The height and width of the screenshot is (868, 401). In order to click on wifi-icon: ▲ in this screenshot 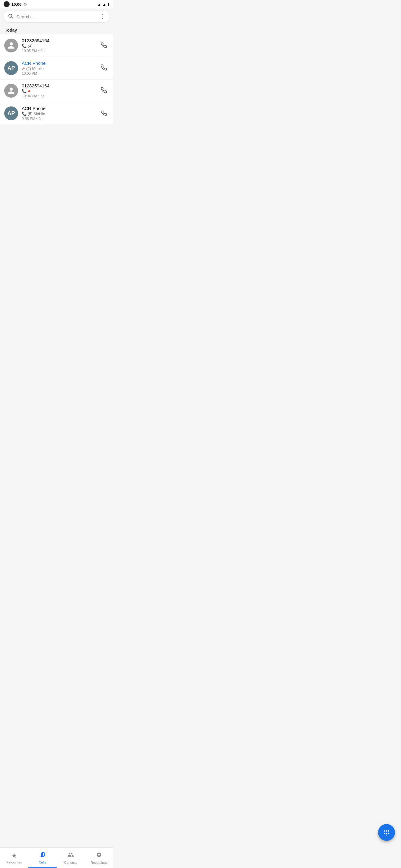, I will do `click(99, 4)`.